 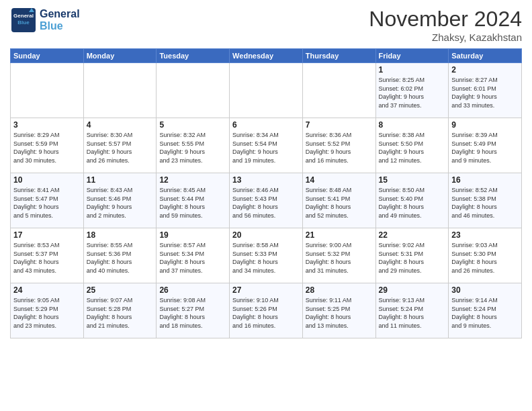 I want to click on day-info: Sunrise: 9:00 AM Sunset: 5:32 PM Dayligh…, so click(x=339, y=258).